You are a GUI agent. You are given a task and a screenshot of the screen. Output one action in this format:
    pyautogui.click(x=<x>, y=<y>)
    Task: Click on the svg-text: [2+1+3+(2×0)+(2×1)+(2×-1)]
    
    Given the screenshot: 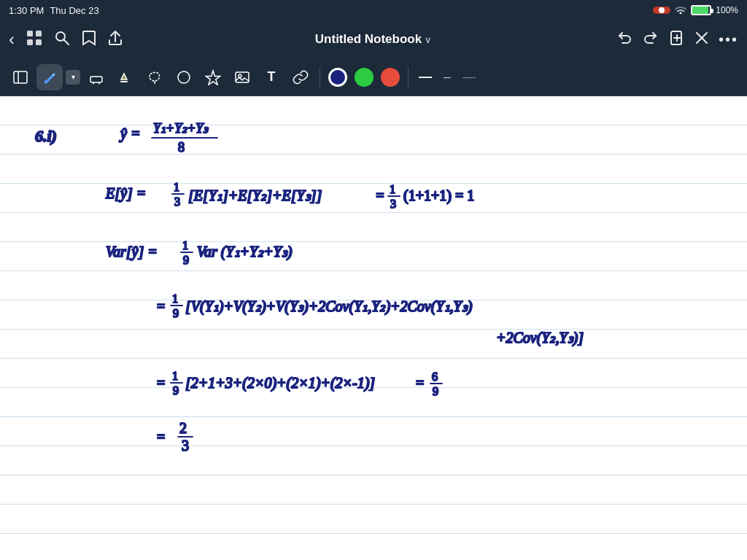 What is the action you would take?
    pyautogui.click(x=280, y=384)
    